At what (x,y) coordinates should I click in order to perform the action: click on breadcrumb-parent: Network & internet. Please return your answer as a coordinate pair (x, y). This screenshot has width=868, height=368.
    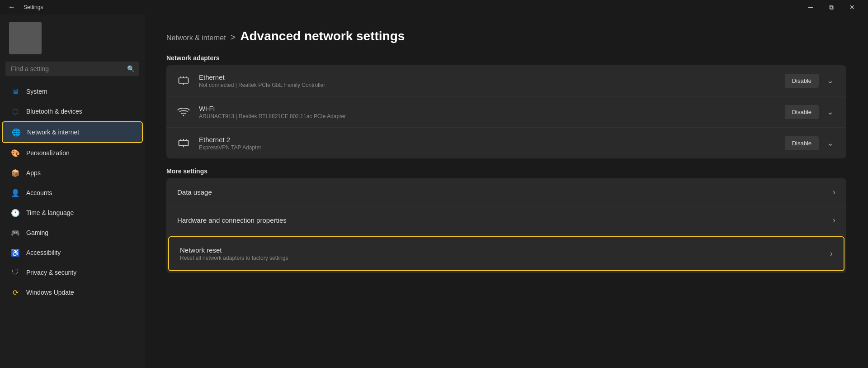
    Looking at the image, I should click on (196, 38).